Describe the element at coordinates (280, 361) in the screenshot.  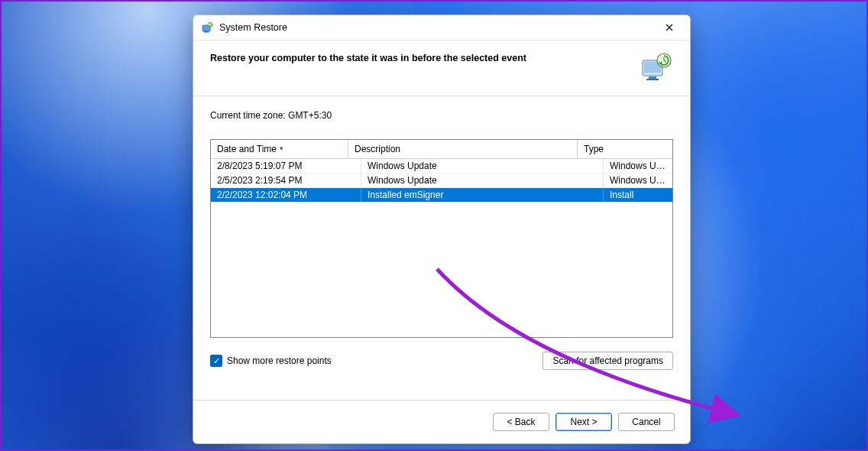
I see `show-more-label: Show more restore points` at that location.